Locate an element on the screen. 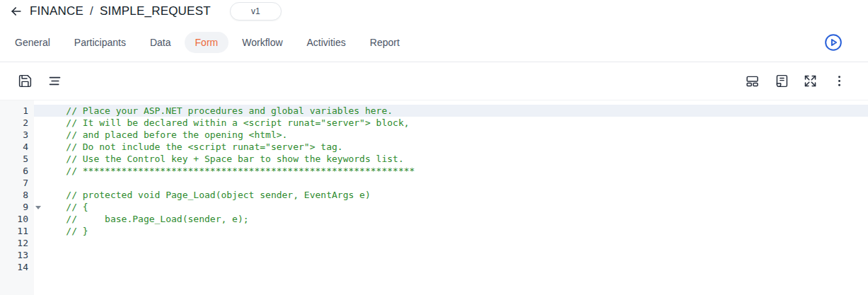 The image size is (868, 295). code-text: // Use the Control key + Space bar to sh… is located at coordinates (451, 158).